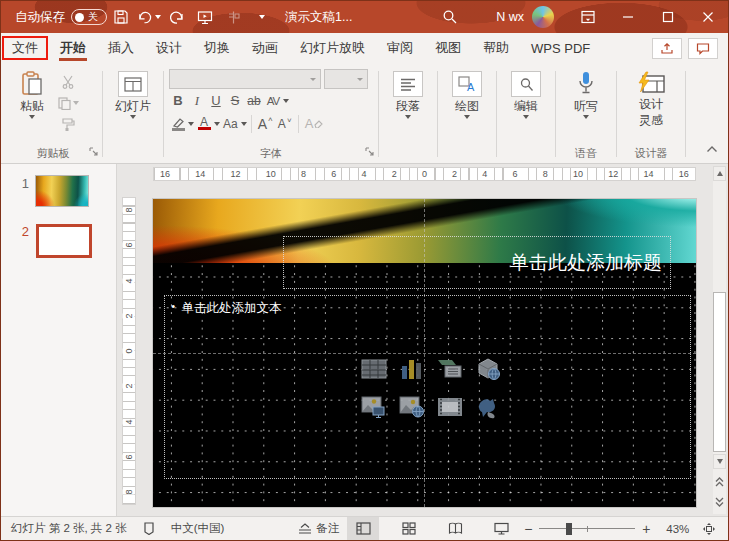  Describe the element at coordinates (32, 117) in the screenshot. I see `paste-dropdown-icon` at that location.